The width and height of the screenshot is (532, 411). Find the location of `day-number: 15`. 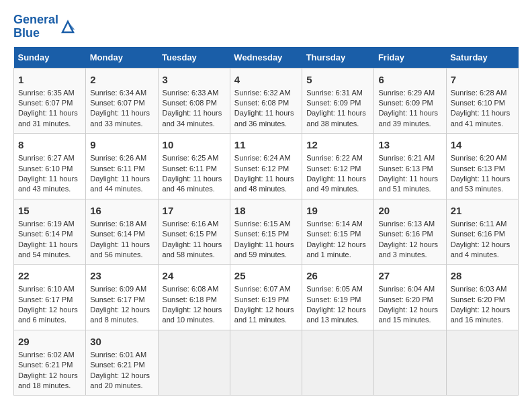

day-number: 15 is located at coordinates (50, 211).